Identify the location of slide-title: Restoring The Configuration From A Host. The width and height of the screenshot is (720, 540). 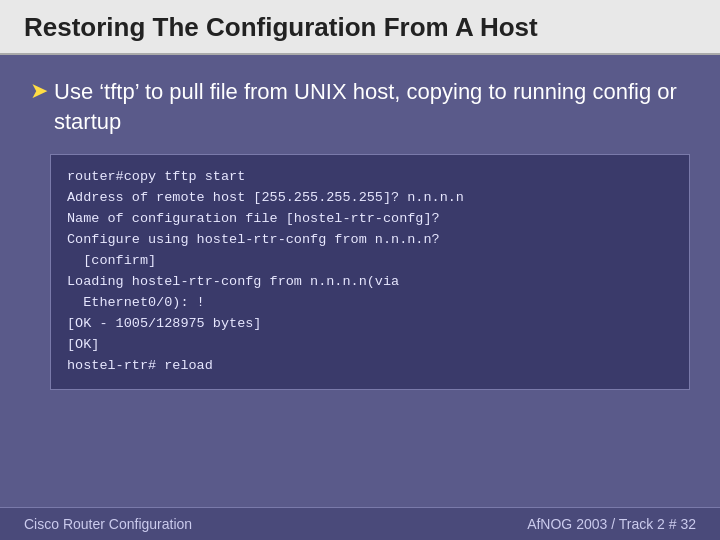
(360, 28).